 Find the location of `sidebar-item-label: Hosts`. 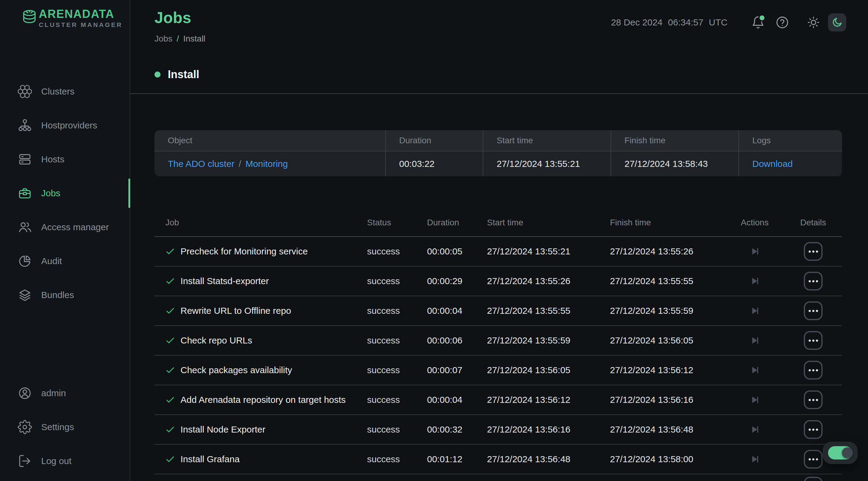

sidebar-item-label: Hosts is located at coordinates (53, 159).